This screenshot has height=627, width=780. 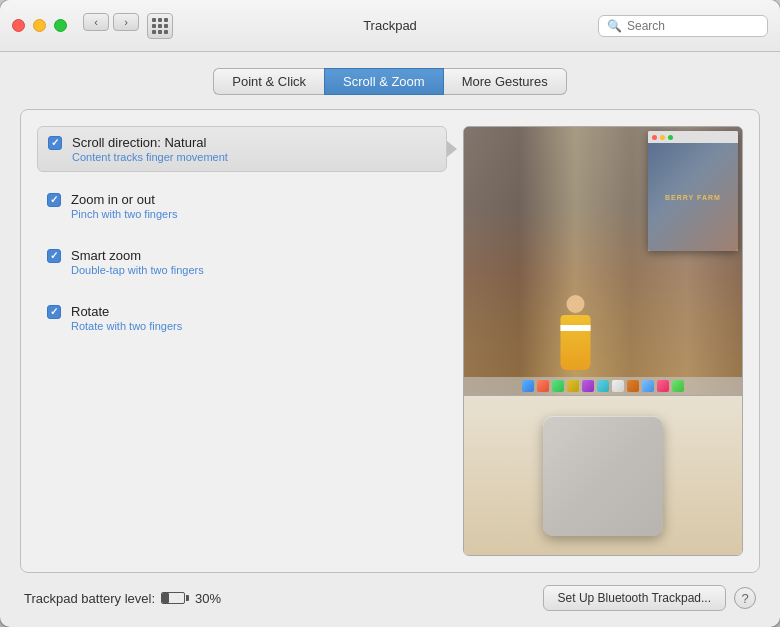 I want to click on preview-trackpad, so click(x=603, y=475).